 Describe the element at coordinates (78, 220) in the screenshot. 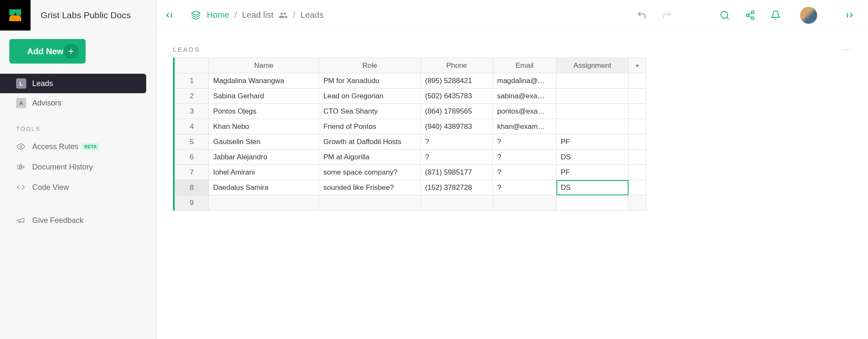

I see `tool-give-feedback: Give Feedback` at that location.